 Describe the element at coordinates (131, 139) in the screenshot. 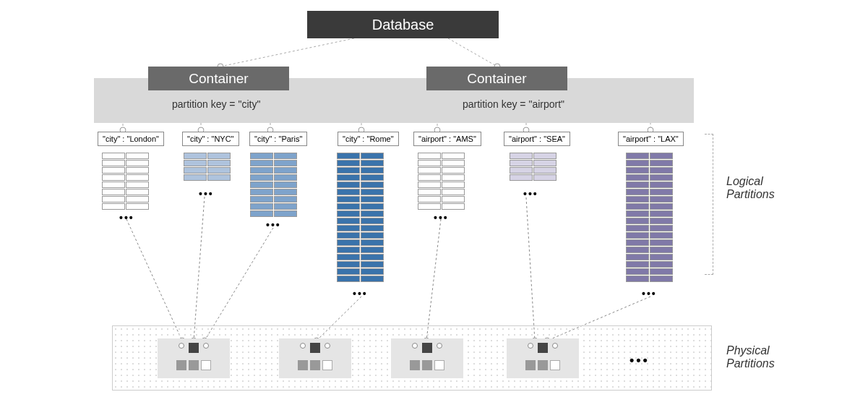

I see `key-city-london: "city" : "London"` at that location.